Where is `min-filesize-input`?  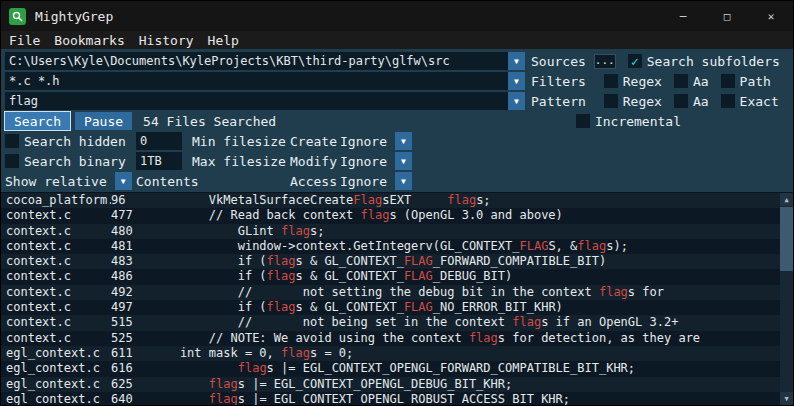 min-filesize-input is located at coordinates (159, 141).